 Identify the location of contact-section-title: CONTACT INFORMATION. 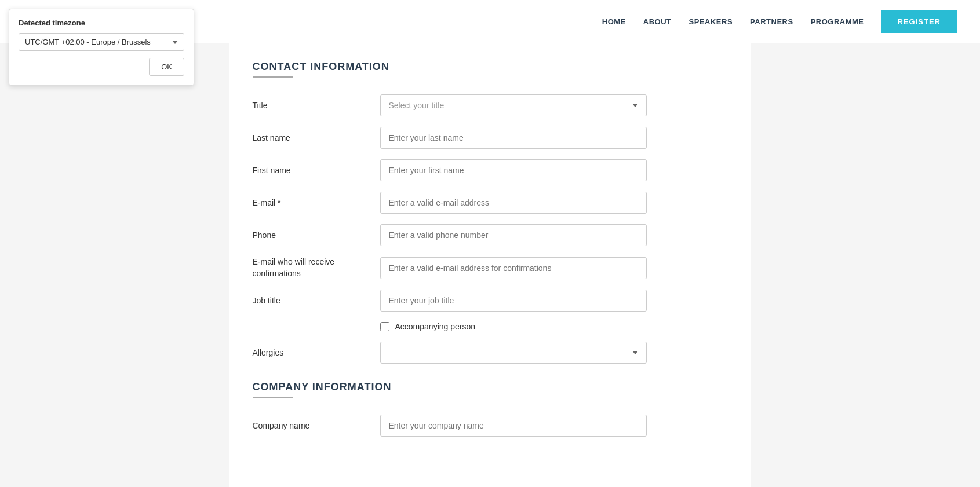
(490, 67).